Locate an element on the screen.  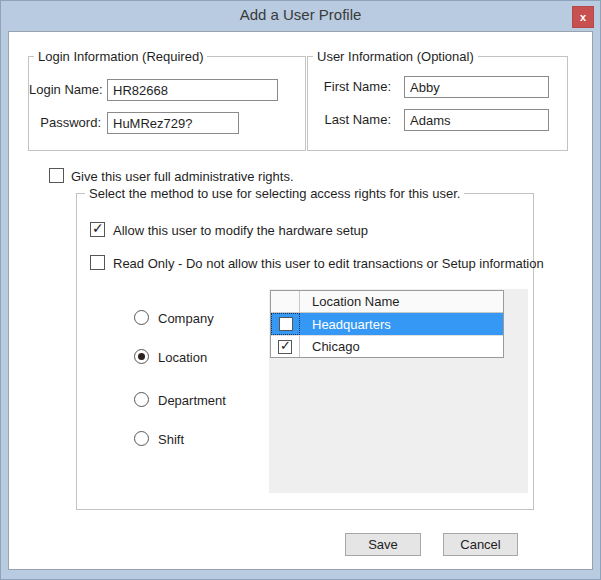
modify-hardware-label: Allow this user to modify the hardware s… is located at coordinates (240, 230).